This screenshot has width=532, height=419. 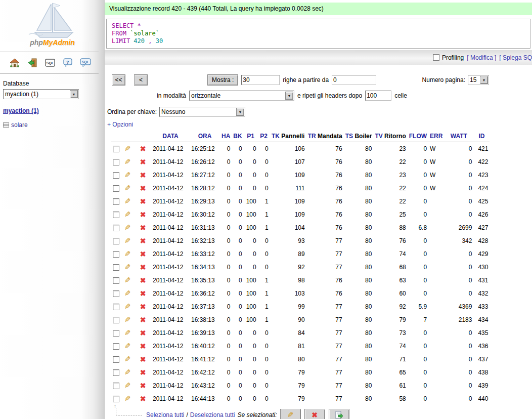 I want to click on prev-page-button: <, so click(x=141, y=80).